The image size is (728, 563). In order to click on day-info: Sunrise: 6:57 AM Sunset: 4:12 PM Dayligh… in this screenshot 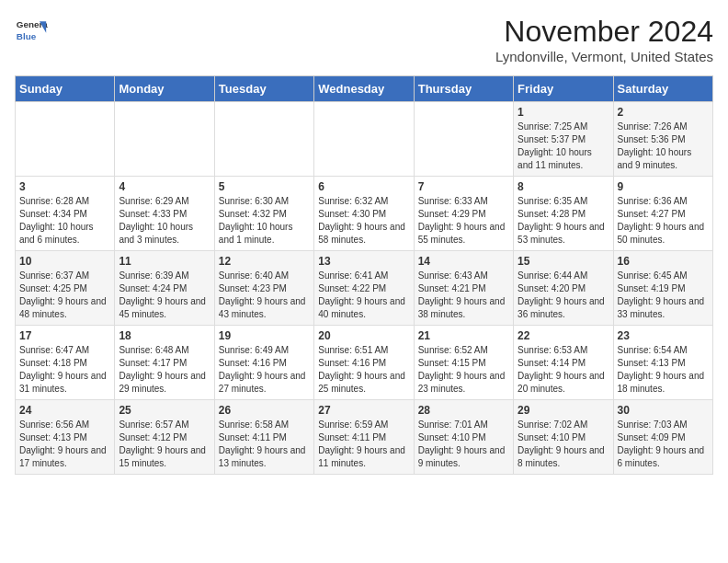, I will do `click(164, 444)`.